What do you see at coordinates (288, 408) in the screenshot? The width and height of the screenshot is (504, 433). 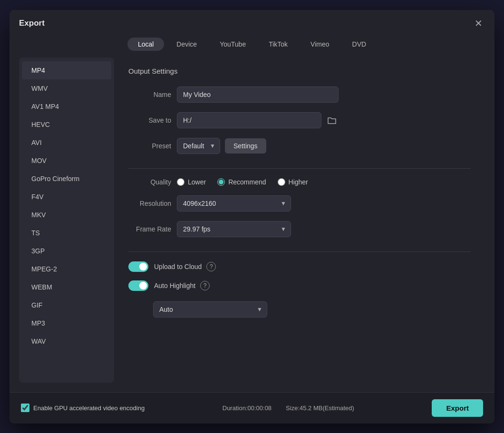 I see `footer-stats: Duration:00:00:08 Size:45.2 MB(Estimated…` at bounding box center [288, 408].